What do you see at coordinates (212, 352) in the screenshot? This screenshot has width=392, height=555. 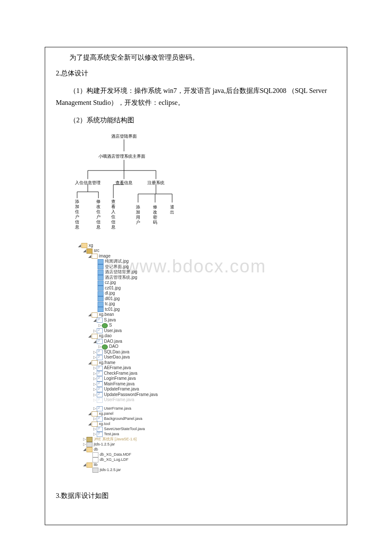 I see `tree-item: ▷SQLDao.java` at bounding box center [212, 352].